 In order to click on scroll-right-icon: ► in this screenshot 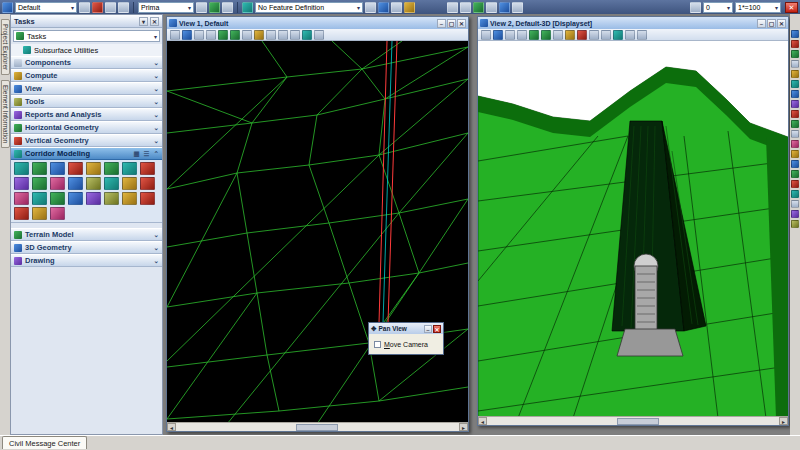, I will do `click(784, 421)`.